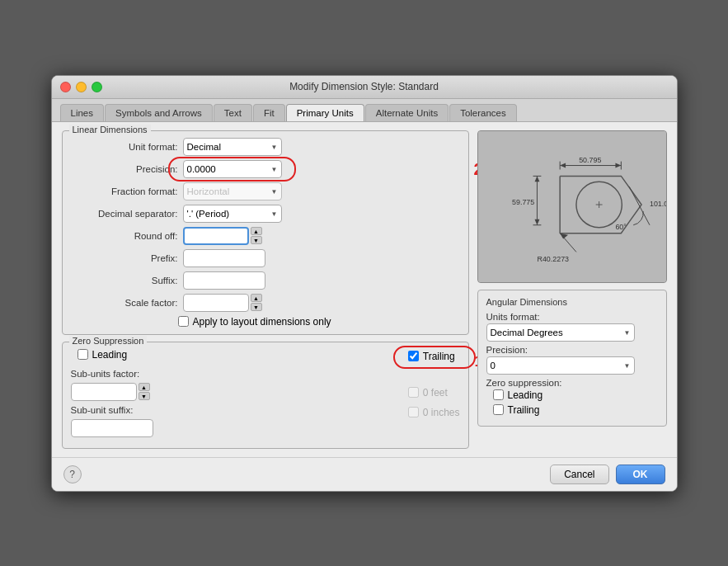  Describe the element at coordinates (232, 191) in the screenshot. I see `fraction-format-select: Horizontal` at that location.